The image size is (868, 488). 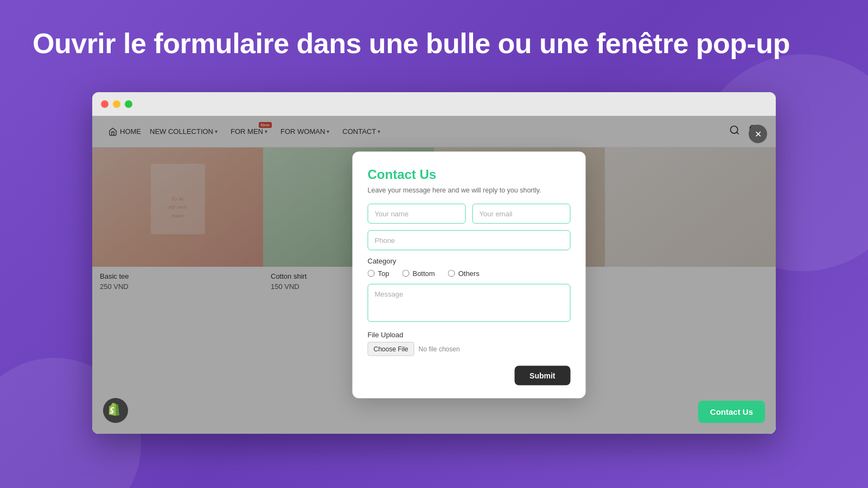 I want to click on file-upload-label: File Upload, so click(x=469, y=335).